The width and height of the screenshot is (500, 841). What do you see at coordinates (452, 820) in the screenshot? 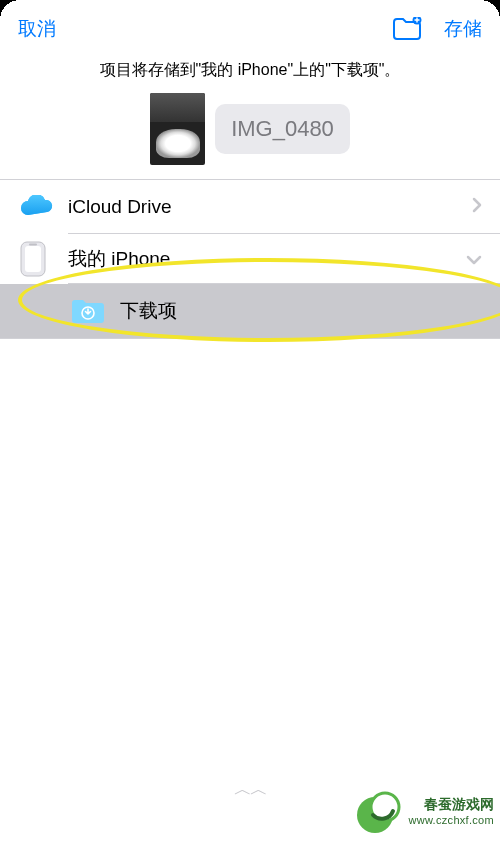
I see `watermark-url: www.czchxf.com` at bounding box center [452, 820].